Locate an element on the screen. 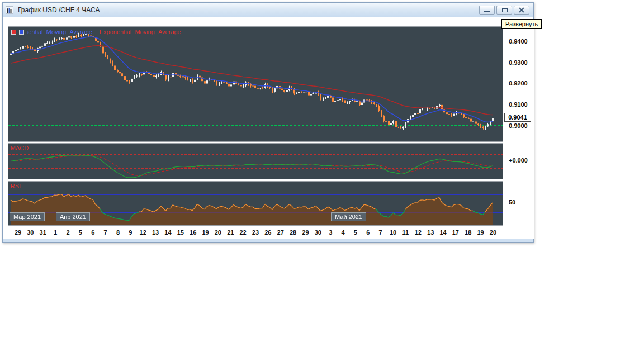  x-axis-label: 23 is located at coordinates (255, 232).